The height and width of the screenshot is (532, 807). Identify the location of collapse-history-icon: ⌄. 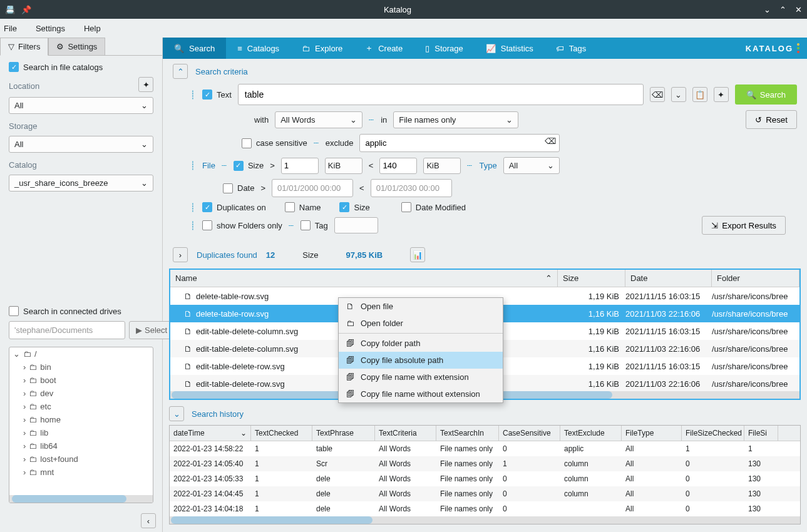
(177, 414).